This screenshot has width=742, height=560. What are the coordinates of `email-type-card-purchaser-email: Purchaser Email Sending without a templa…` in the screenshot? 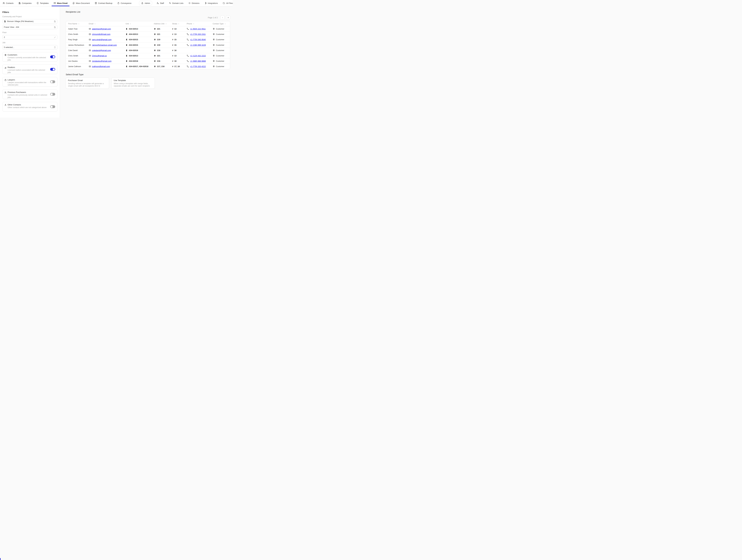 It's located at (87, 83).